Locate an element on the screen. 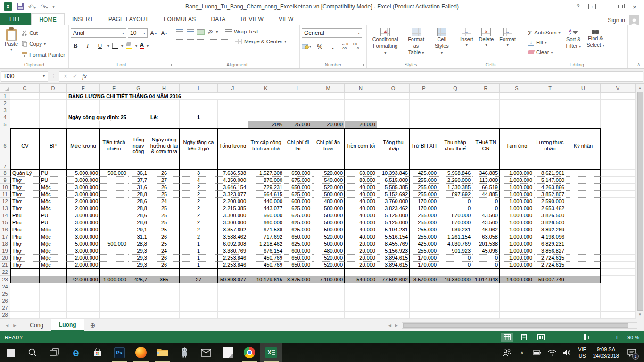 This screenshot has height=362, width=644. format-painter-button: Format Painter is located at coordinates (43, 55).